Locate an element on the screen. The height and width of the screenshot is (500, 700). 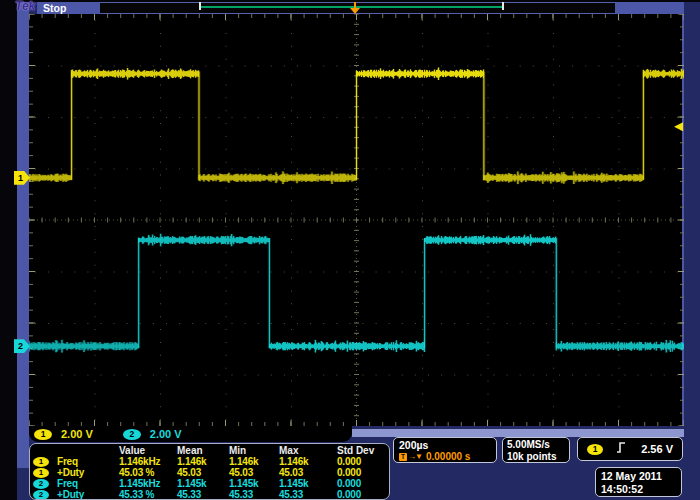
meas-max: 45.33 is located at coordinates (308, 494).